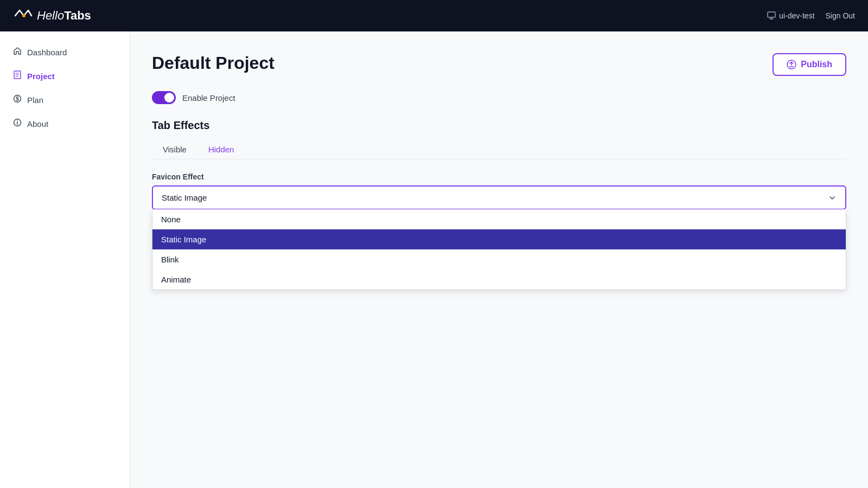  What do you see at coordinates (809, 65) in the screenshot?
I see `publish-button: Publish` at bounding box center [809, 65].